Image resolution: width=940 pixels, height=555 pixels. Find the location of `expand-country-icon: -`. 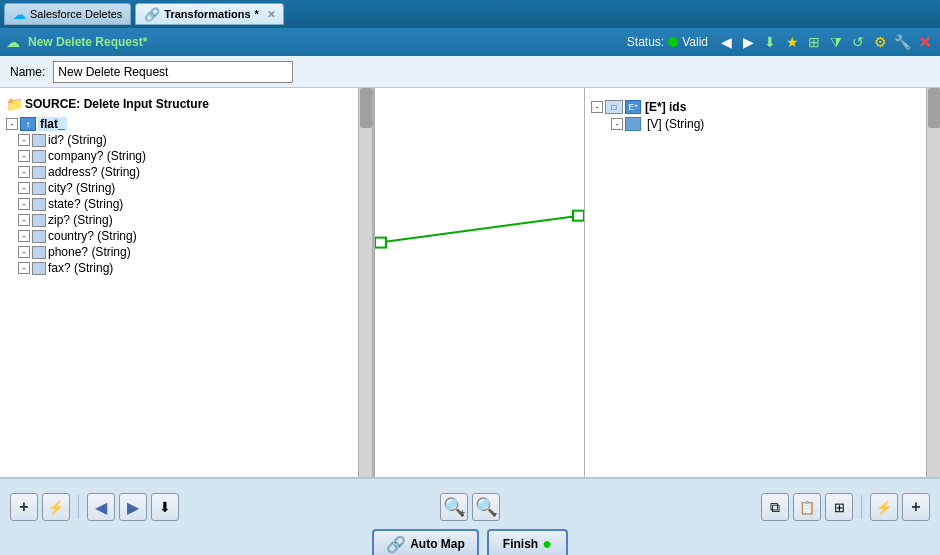

expand-country-icon: - is located at coordinates (24, 236).